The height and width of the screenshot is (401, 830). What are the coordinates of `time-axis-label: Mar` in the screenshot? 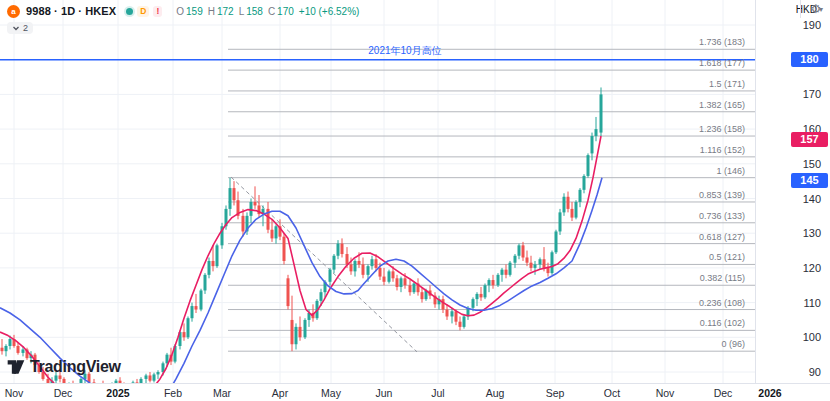 It's located at (222, 393).